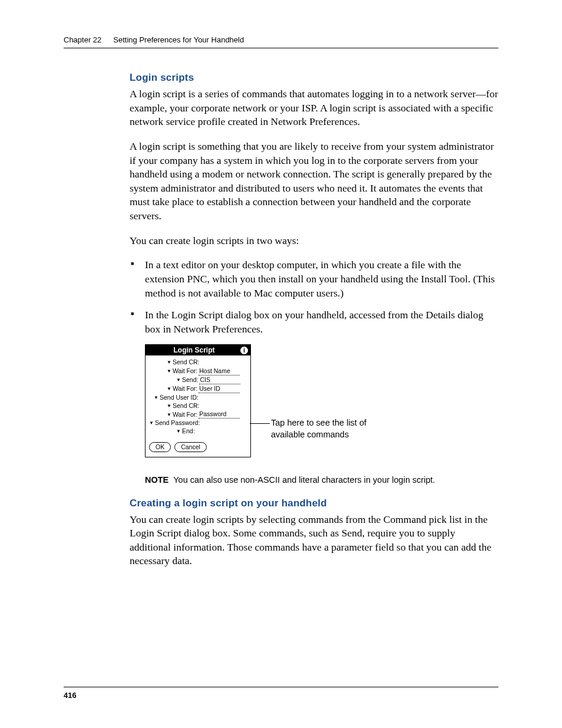  What do you see at coordinates (190, 380) in the screenshot?
I see `script-command: Send:` at bounding box center [190, 380].